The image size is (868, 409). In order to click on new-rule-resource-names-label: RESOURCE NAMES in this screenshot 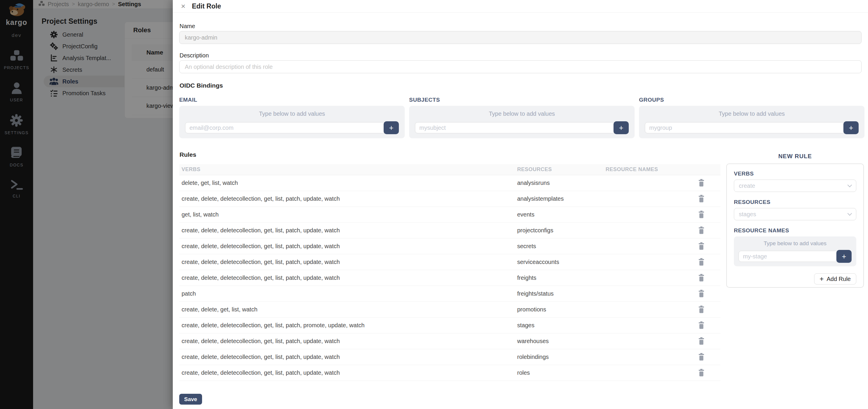, I will do `click(795, 231)`.